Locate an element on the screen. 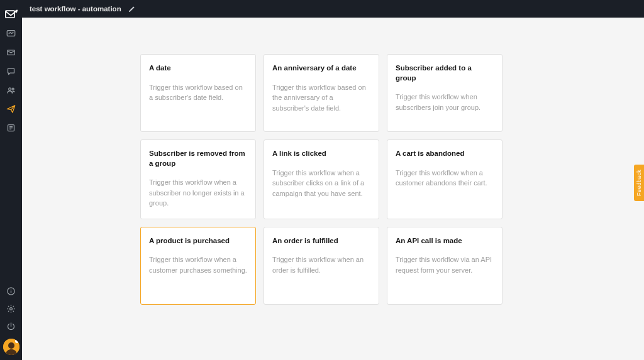 This screenshot has width=644, height=360. trigger-card-desc: Trigger this workflow when an order is f… is located at coordinates (321, 265).